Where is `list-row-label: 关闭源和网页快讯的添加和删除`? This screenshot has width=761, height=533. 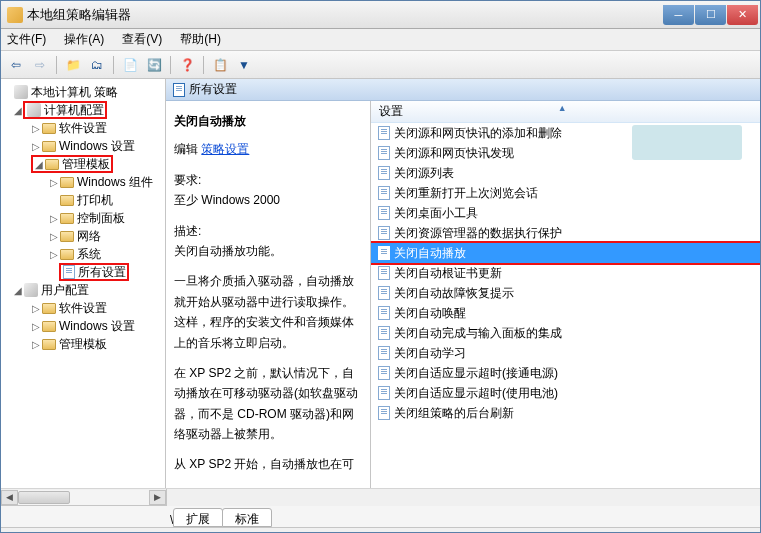 list-row-label: 关闭源和网页快讯的添加和删除 is located at coordinates (478, 134).